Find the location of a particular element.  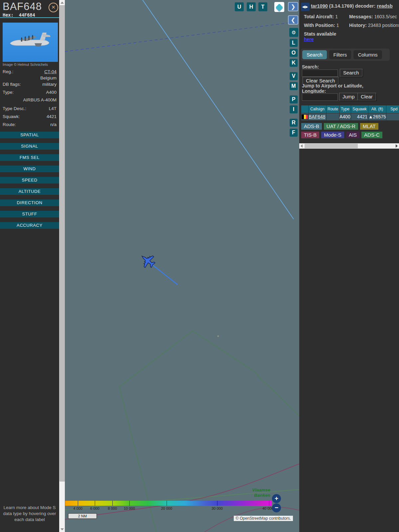

label-text: Squawk: is located at coordinates (11, 116).